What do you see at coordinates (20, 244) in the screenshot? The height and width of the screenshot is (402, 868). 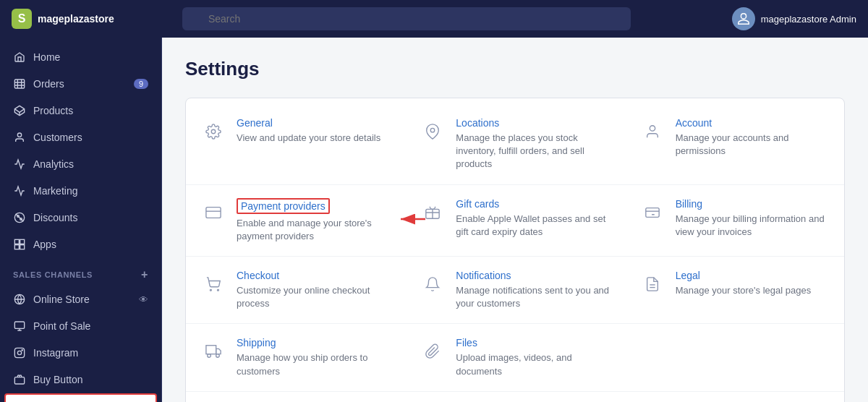 I see `apps-icon` at bounding box center [20, 244].